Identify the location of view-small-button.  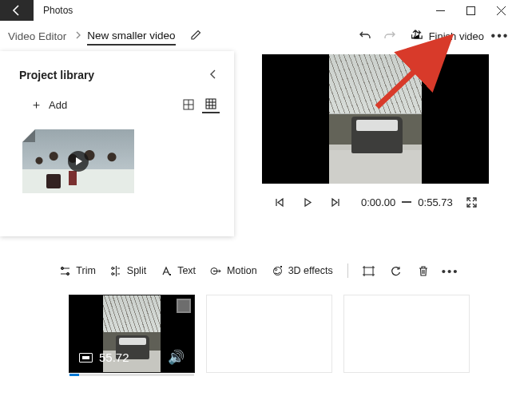
(211, 105).